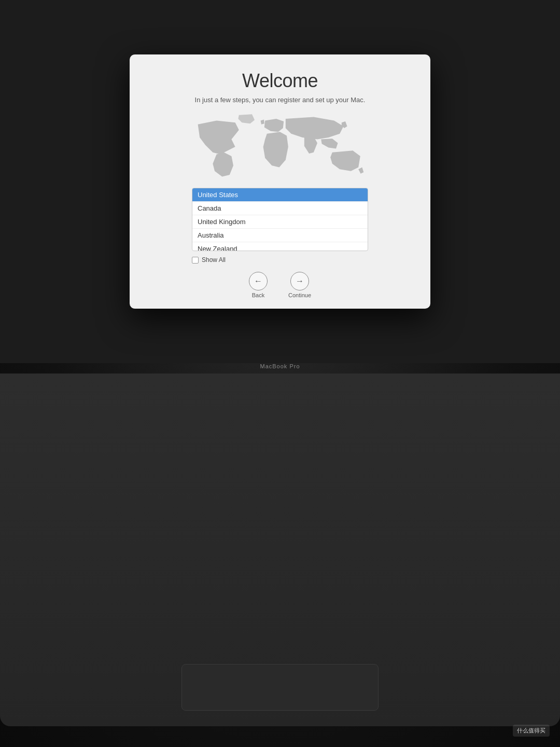 Image resolution: width=560 pixels, height=747 pixels. I want to click on show-all-label: Show All, so click(214, 260).